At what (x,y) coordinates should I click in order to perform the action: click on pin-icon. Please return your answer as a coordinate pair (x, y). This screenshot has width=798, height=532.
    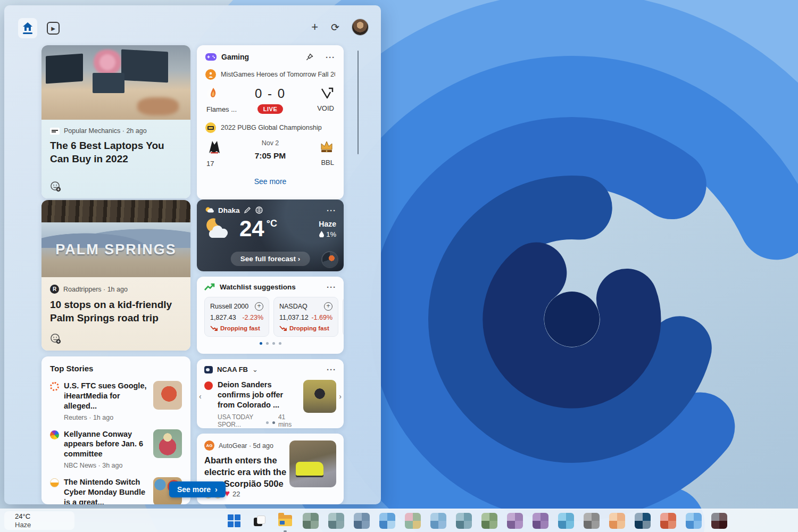
    Looking at the image, I should click on (310, 57).